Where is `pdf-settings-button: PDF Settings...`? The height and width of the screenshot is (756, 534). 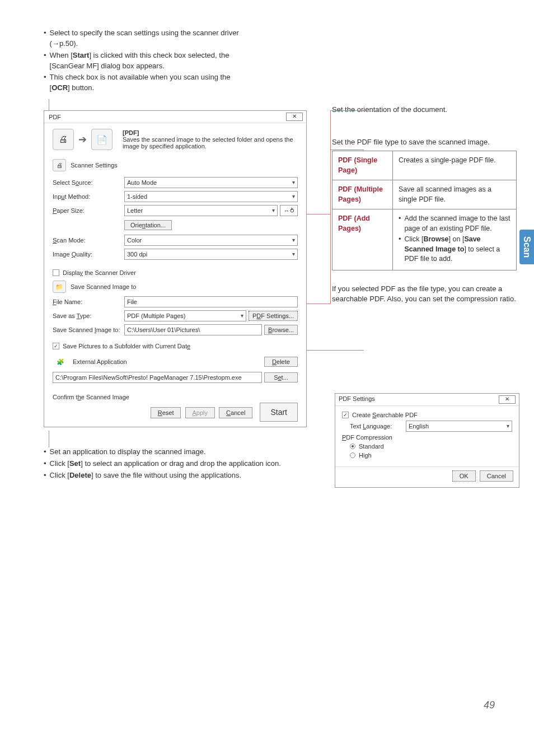 pdf-settings-button: PDF Settings... is located at coordinates (273, 316).